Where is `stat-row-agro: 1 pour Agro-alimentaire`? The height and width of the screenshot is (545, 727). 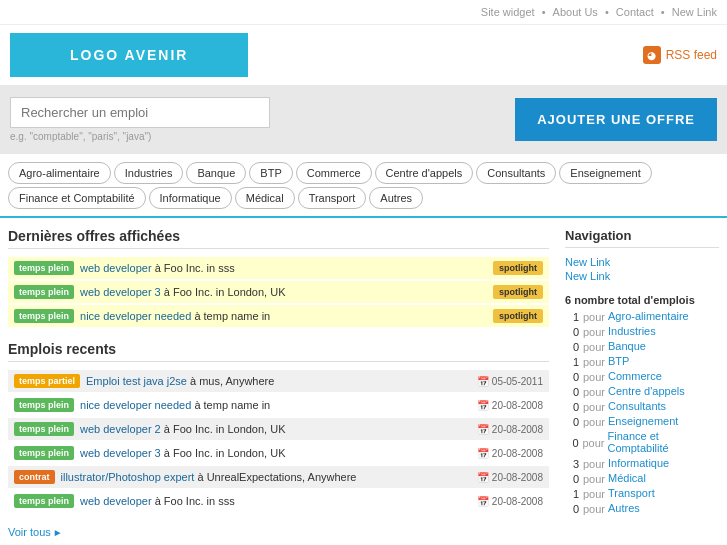
stat-row-agro: 1 pour Agro-alimentaire is located at coordinates (642, 317).